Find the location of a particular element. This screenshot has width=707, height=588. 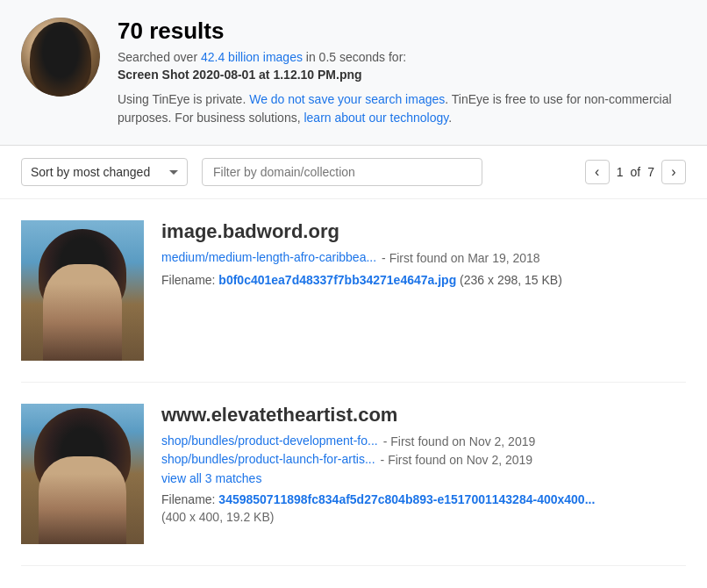

result-url-2: shop/bundles/product-launch-for-artis... is located at coordinates (268, 459).